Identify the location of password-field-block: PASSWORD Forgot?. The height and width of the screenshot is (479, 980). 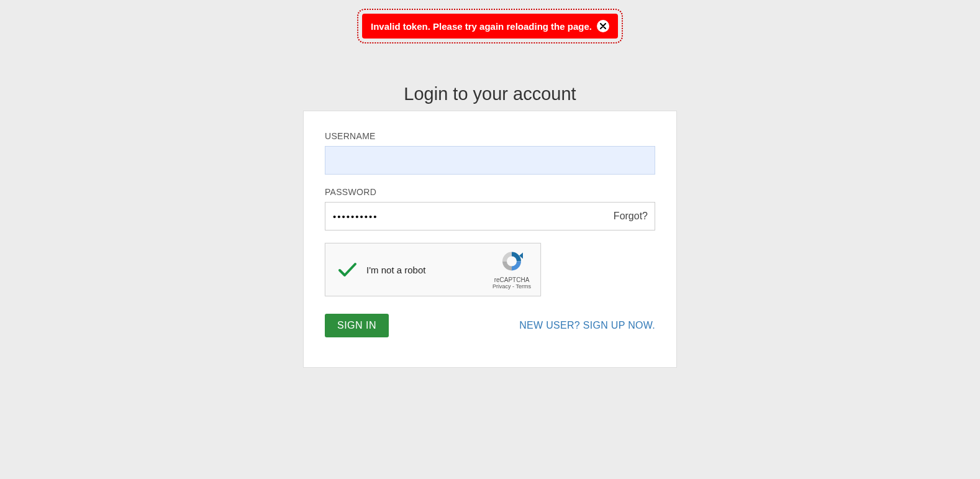
(490, 209).